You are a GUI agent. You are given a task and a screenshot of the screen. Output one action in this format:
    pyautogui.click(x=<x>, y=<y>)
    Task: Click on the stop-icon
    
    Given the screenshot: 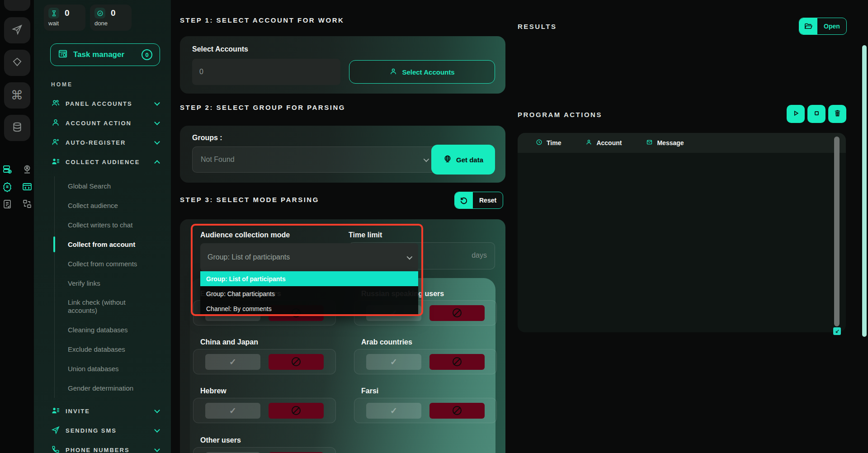 What is the action you would take?
    pyautogui.click(x=816, y=114)
    